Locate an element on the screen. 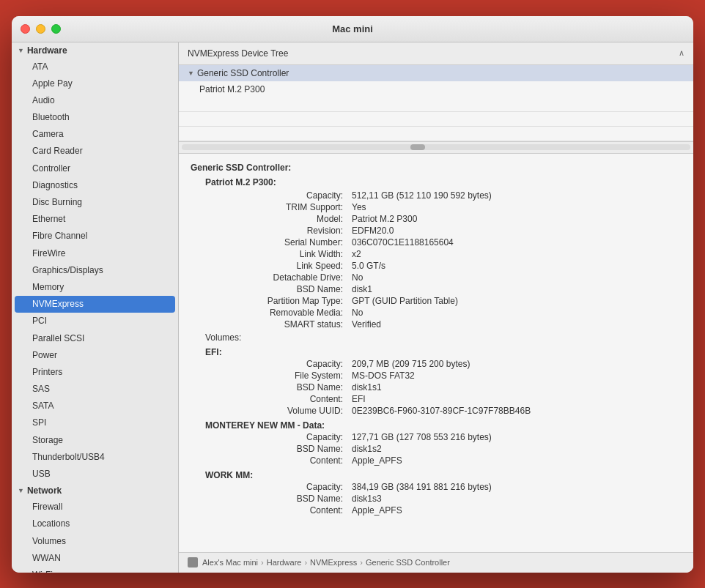 The width and height of the screenshot is (705, 588). horizontal-scrollbar is located at coordinates (436, 147).